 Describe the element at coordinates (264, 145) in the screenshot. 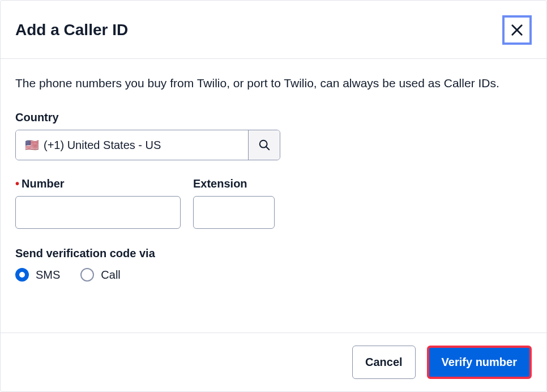

I see `search-icon` at that location.